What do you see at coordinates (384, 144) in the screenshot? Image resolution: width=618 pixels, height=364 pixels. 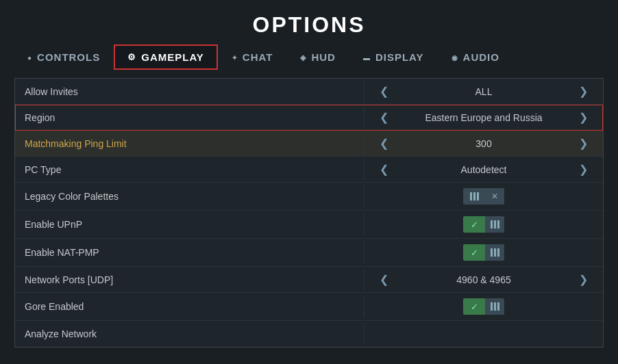 I see `arrow-left-matchmaking-ping: ❮` at bounding box center [384, 144].